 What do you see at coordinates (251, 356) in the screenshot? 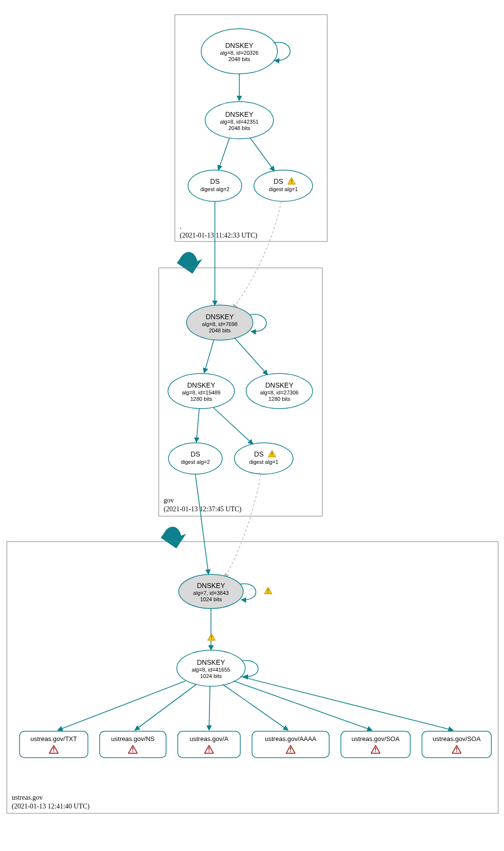
I see `edge-gov-ksk-zsk2` at bounding box center [251, 356].